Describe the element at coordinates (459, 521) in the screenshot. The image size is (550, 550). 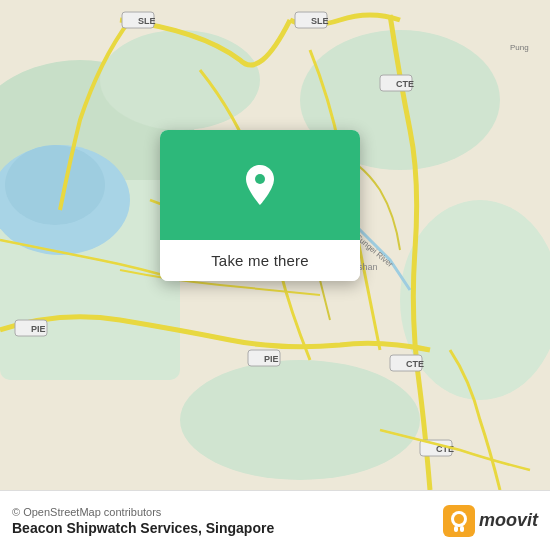
I see `moovit-icon` at that location.